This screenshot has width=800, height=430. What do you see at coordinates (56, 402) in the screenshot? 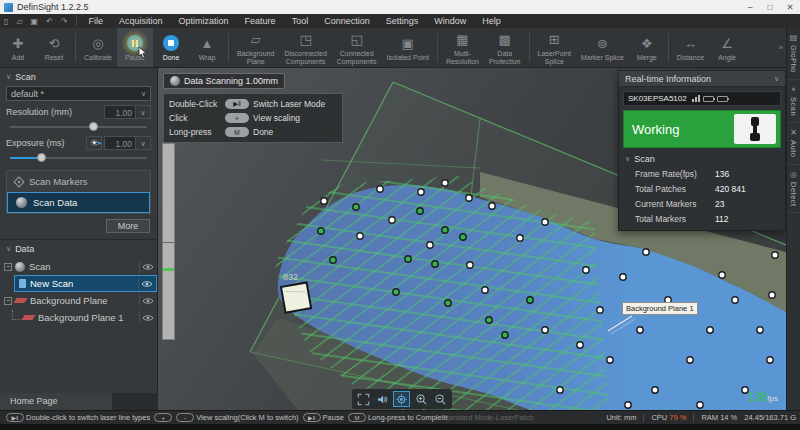
I see `home-page-tab: Home Page` at bounding box center [56, 402].